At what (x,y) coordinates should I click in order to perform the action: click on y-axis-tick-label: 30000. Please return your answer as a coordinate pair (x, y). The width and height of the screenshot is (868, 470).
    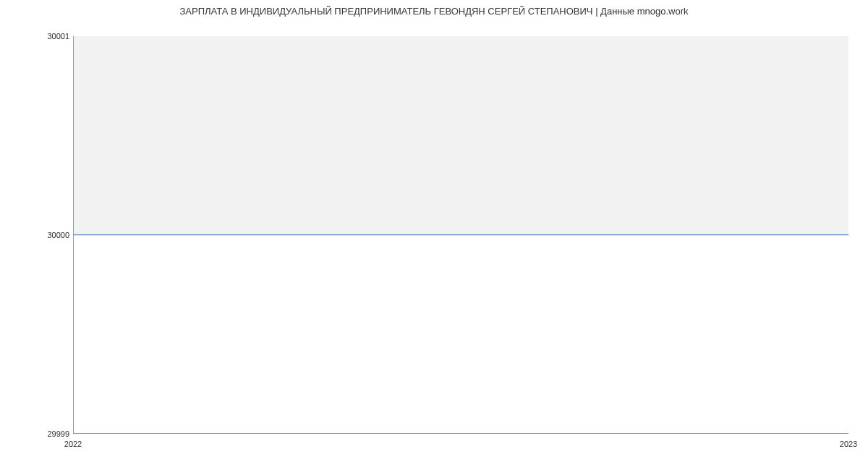
    Looking at the image, I should click on (58, 235).